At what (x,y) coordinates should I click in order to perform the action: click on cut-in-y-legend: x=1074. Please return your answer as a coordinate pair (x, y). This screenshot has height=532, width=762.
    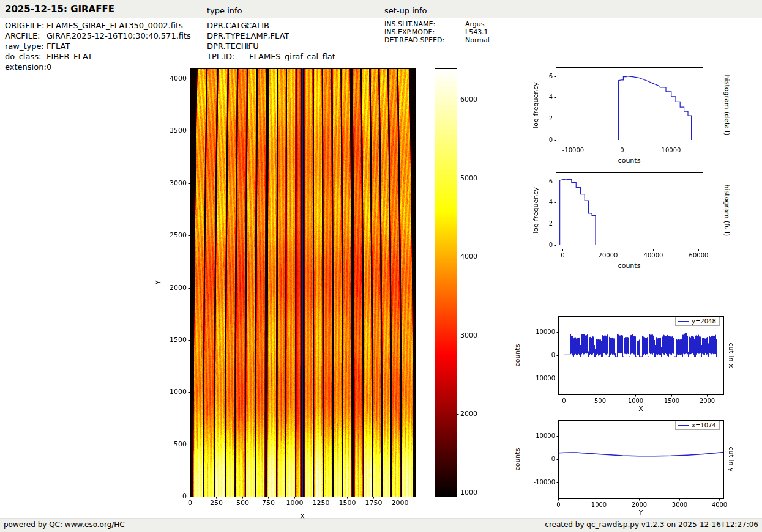
    Looking at the image, I should click on (698, 426).